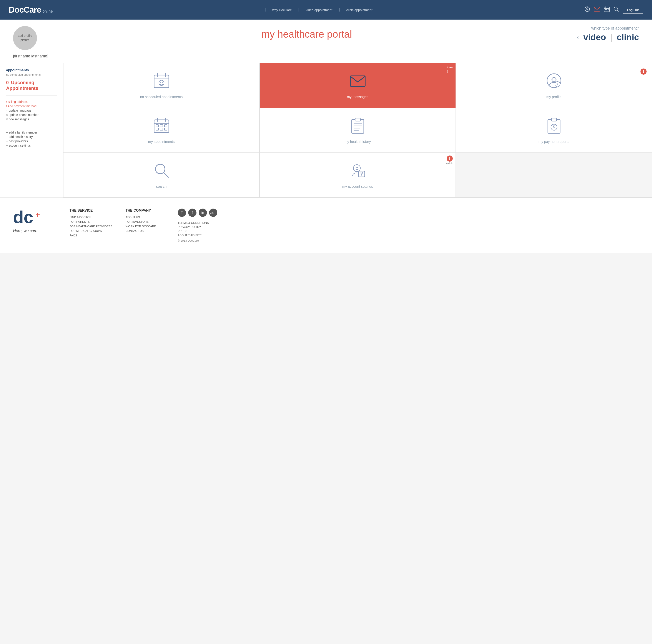  Describe the element at coordinates (554, 130) in the screenshot. I see `grid-cell-payment: $ my payment reports` at that location.